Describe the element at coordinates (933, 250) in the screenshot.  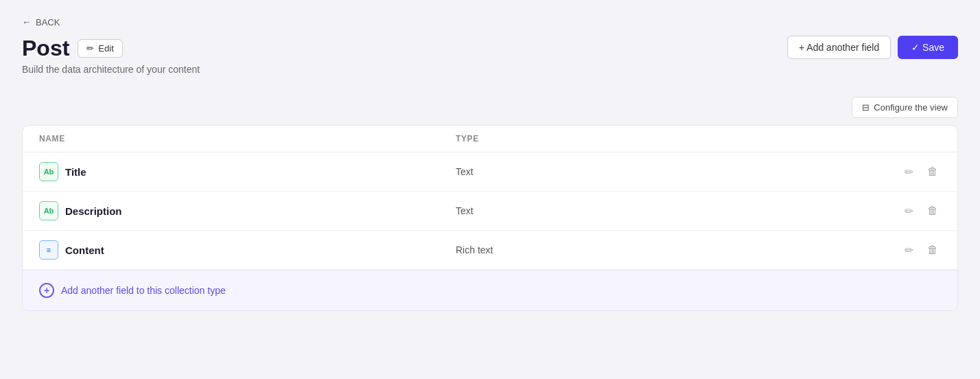
I see `delete-field-content-button: 🗑` at that location.